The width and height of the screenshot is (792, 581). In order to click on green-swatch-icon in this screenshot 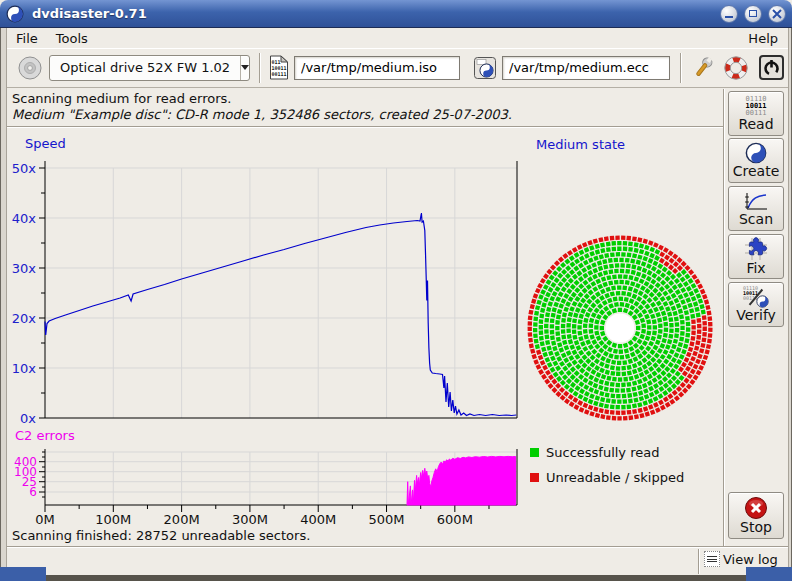, I will do `click(534, 452)`.